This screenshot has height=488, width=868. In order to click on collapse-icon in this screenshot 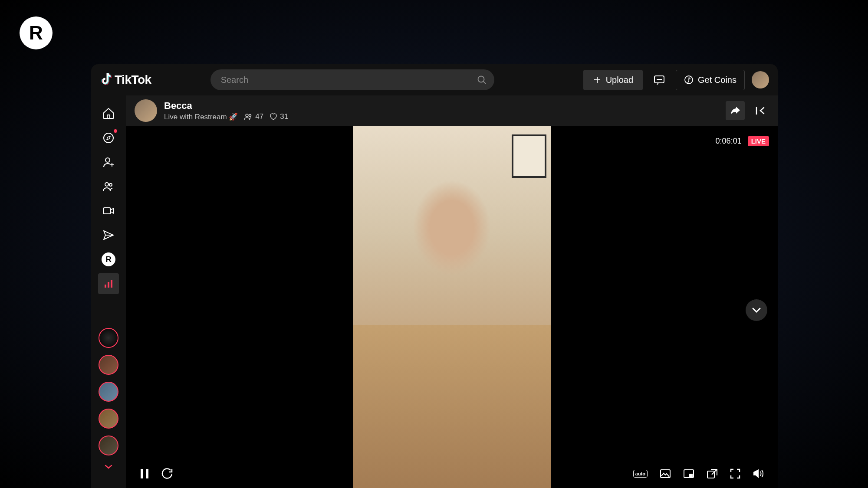, I will do `click(760, 111)`.